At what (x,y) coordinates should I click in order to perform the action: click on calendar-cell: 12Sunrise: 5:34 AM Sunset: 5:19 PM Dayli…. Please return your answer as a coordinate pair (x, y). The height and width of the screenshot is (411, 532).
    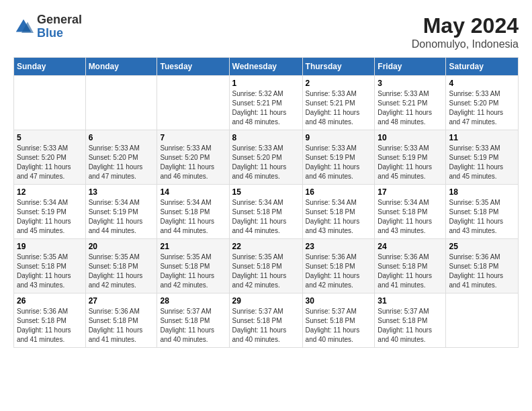
    Looking at the image, I should click on (50, 212).